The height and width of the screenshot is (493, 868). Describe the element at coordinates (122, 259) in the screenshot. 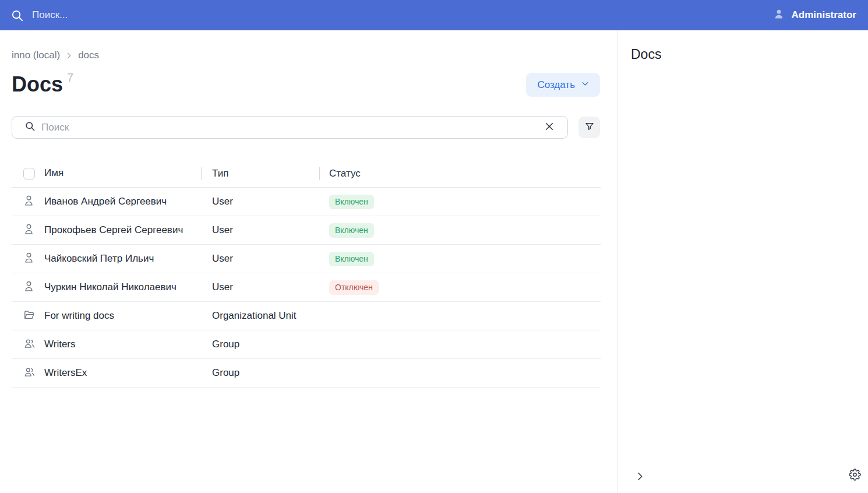

I see `row-name: Чайковский Петр Ильич` at that location.